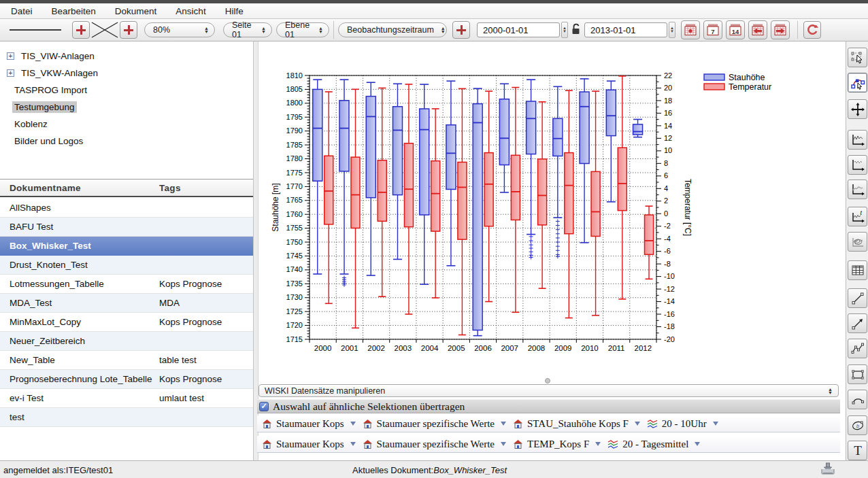 The height and width of the screenshot is (478, 868). Describe the element at coordinates (31, 124) in the screenshot. I see `tree-item-label: Koblenz` at that location.